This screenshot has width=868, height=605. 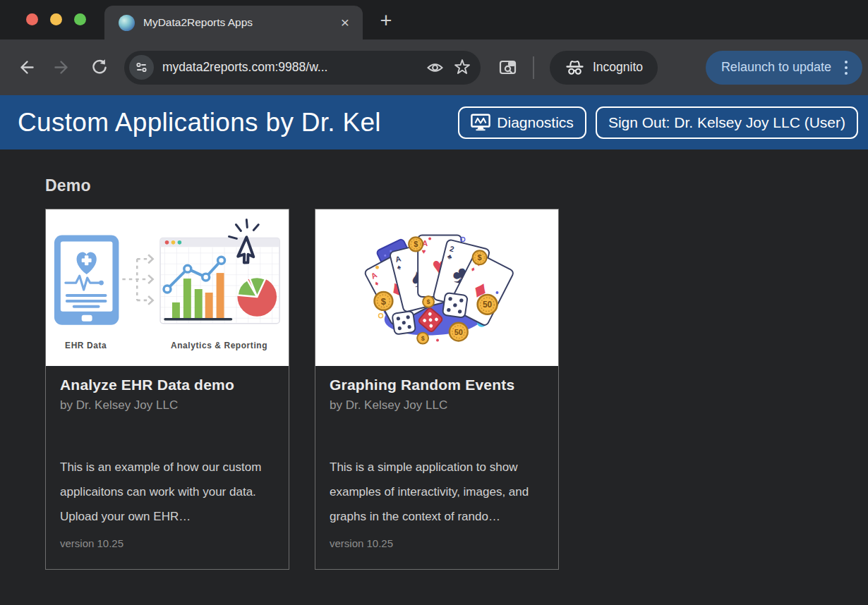 What do you see at coordinates (167, 288) in the screenshot?
I see `ehr-analytics-illustration: EHR Data Analytics & Reporting` at bounding box center [167, 288].